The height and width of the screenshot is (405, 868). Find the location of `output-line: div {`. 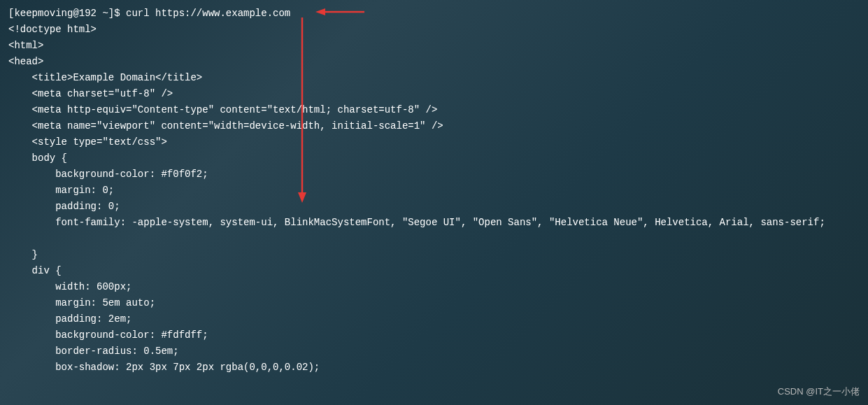

output-line: div { is located at coordinates (434, 271).